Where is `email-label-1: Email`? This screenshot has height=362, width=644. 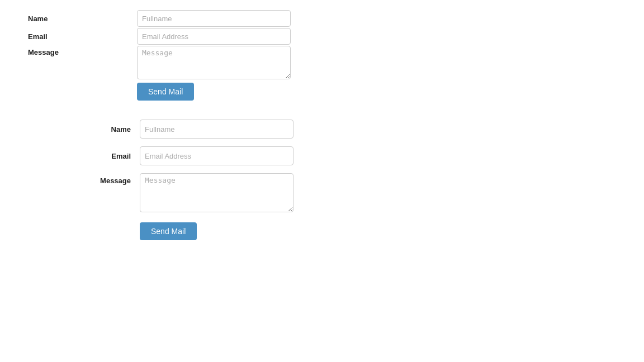 email-label-1: Email is located at coordinates (83, 37).